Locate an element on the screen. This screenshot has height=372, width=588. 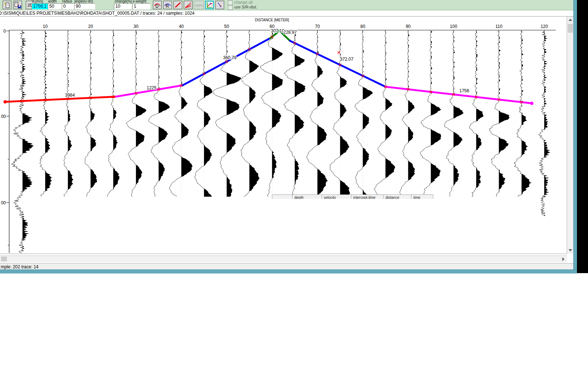
pick-mark is located at coordinates (339, 53).